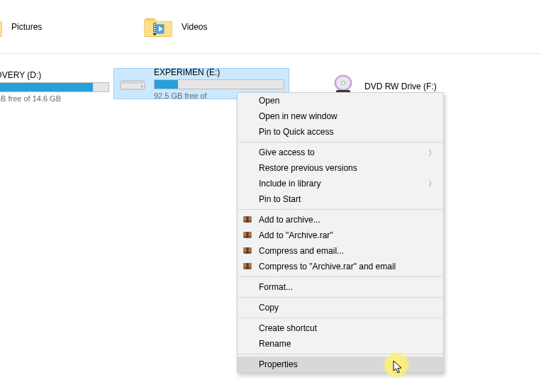 This screenshot has height=392, width=541. Describe the element at coordinates (269, 308) in the screenshot. I see `menu-label: Copy` at that location.